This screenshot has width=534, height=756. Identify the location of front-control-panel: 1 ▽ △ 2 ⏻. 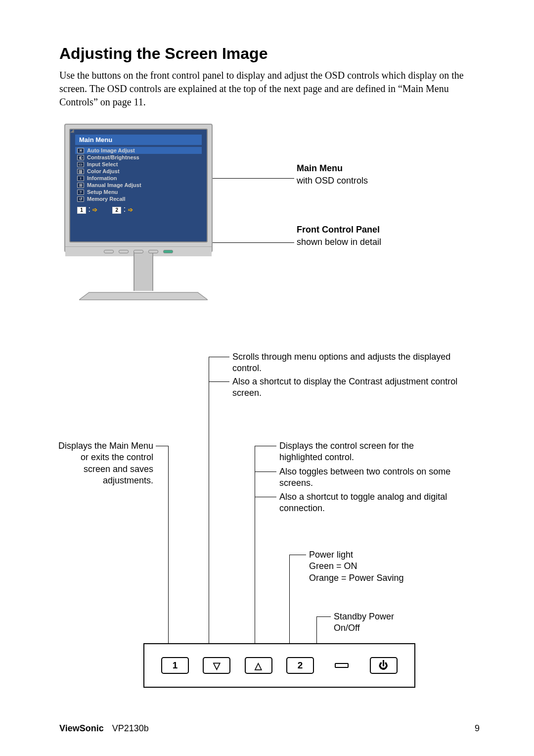
(279, 665).